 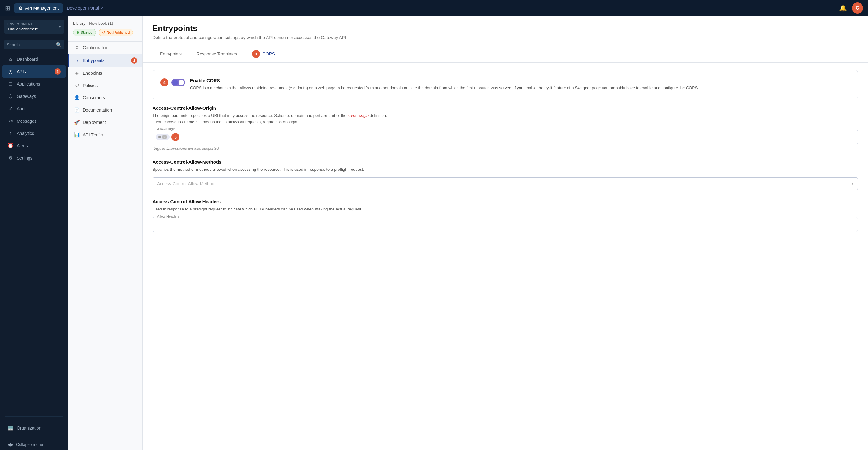 I want to click on tab-response-templates: Response Templates, so click(x=217, y=54).